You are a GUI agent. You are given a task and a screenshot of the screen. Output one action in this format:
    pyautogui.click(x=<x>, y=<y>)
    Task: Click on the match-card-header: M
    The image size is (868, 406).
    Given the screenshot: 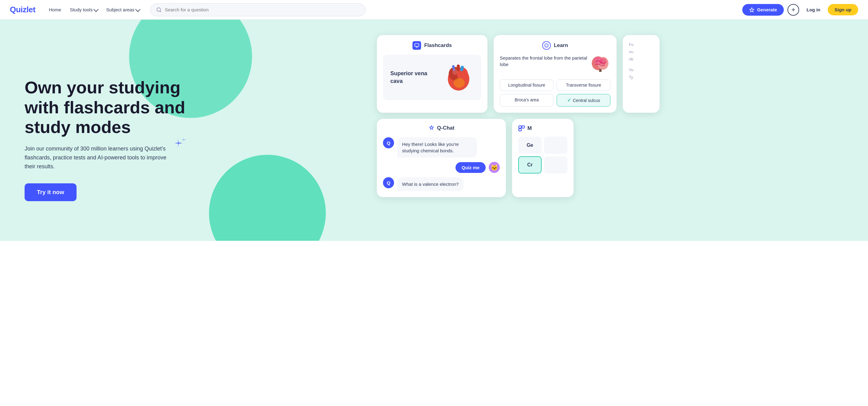 What is the action you would take?
    pyautogui.click(x=543, y=128)
    